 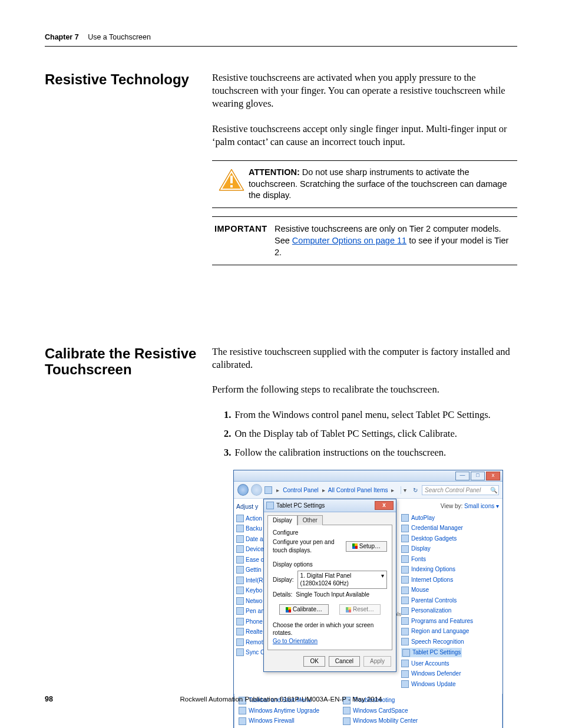 I want to click on list-item: Remot, so click(x=249, y=643).